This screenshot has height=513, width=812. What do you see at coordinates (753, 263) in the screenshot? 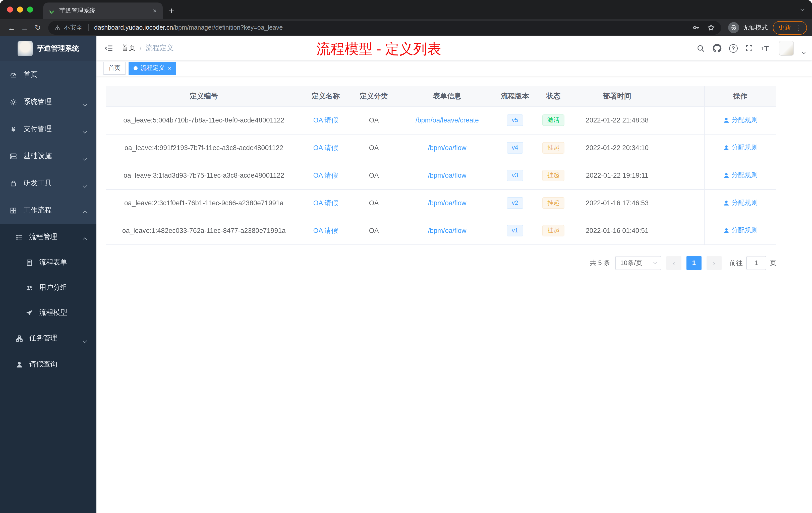
I see `goto-group: 前往 页` at bounding box center [753, 263].